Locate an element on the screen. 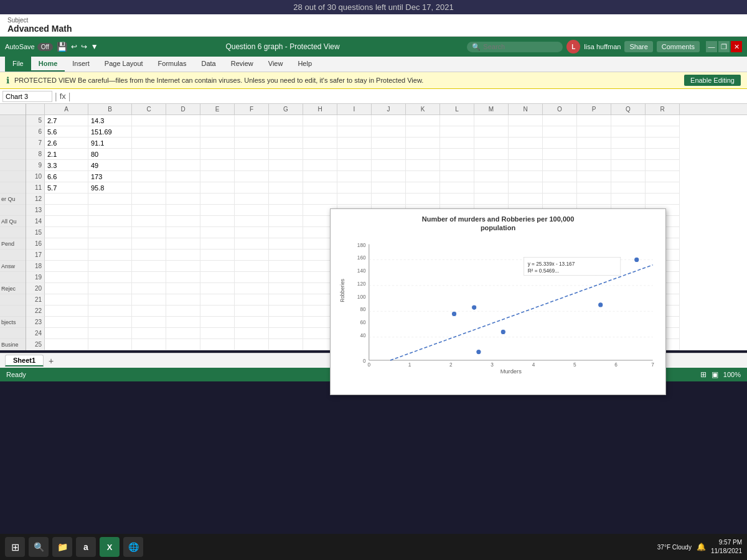 The width and height of the screenshot is (747, 560). cell-a: 2.7 is located at coordinates (67, 121).